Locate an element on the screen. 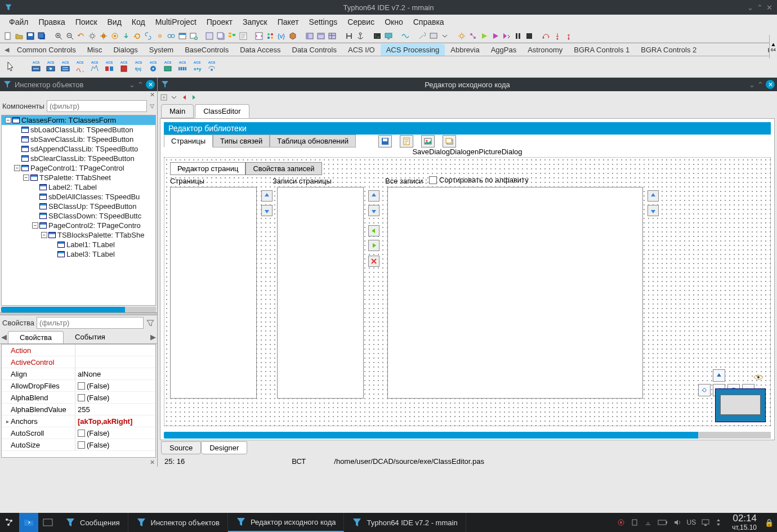 This screenshot has height=532, width=777. desktop-icon is located at coordinates (48, 522).